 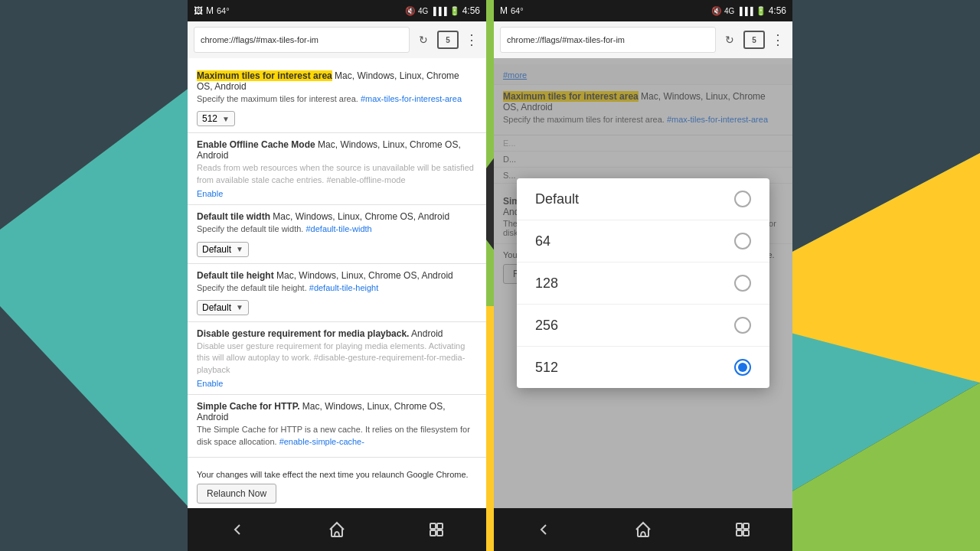 I want to click on address-bar-1: chrome://flags/#max-tiles-for-im ↻ 5 ⋮, so click(x=337, y=40).